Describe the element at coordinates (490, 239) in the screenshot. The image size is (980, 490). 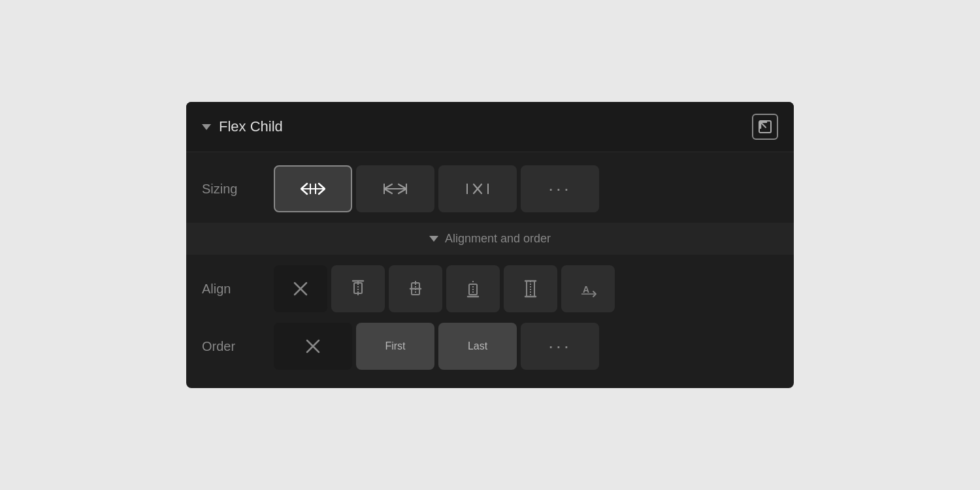
I see `alignment-section-divider: Alignment and order` at that location.